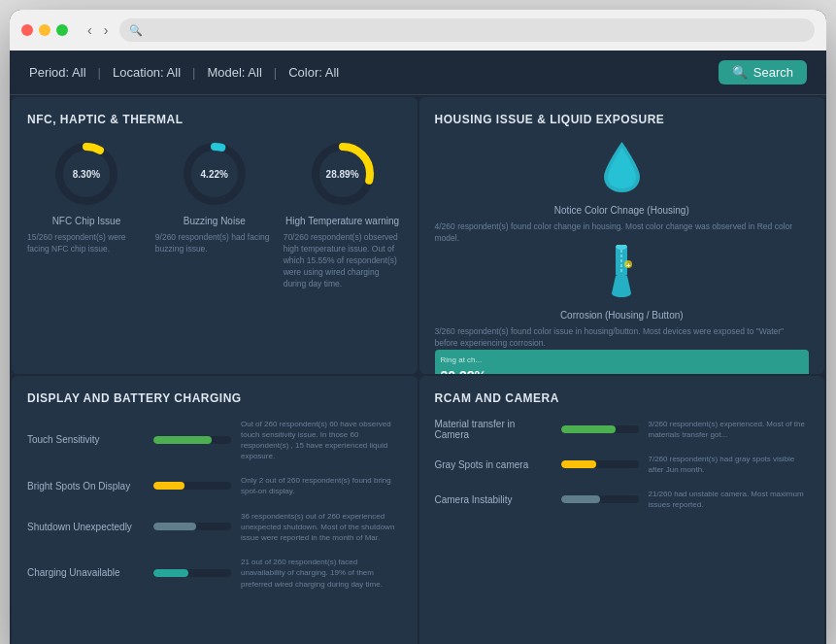 This screenshot has height=644, width=836. I want to click on display-row-1-label: Bright Spots On Display, so click(85, 486).